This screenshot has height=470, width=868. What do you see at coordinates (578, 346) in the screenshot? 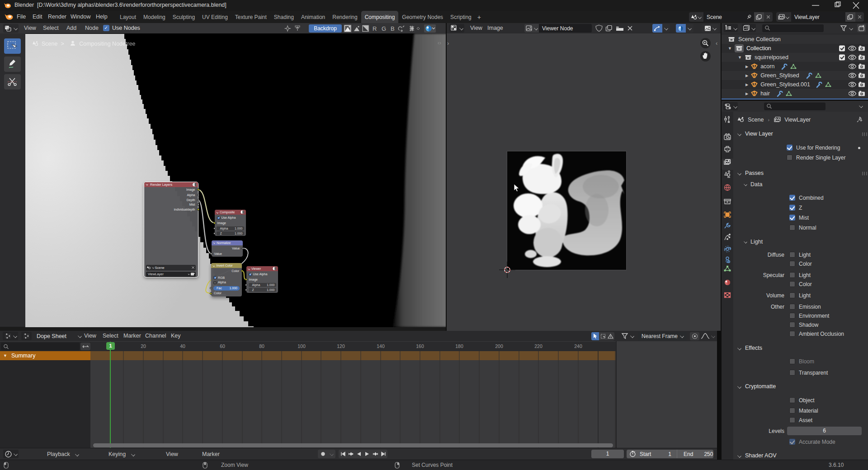
I see `svg-text: 240` at bounding box center [578, 346].